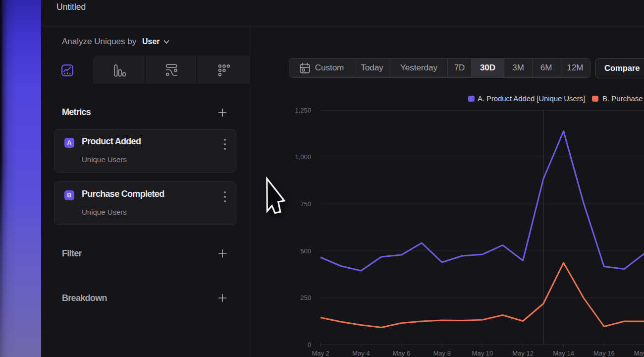 The image size is (644, 357). Describe the element at coordinates (306, 204) in the screenshot. I see `svg-text: 750` at that location.